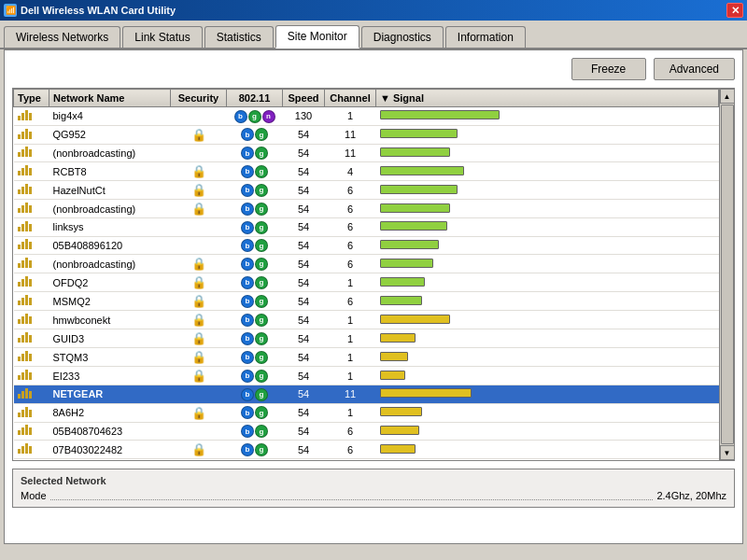  Describe the element at coordinates (62, 37) in the screenshot. I see `tab-wireless-networks: Wireless Networks` at that location.